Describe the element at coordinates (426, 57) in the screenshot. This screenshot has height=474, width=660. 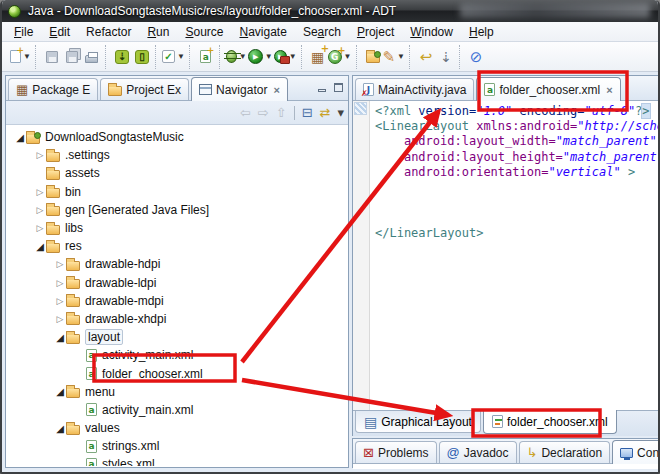
I see `last-edit-location-button: ↩` at that location.